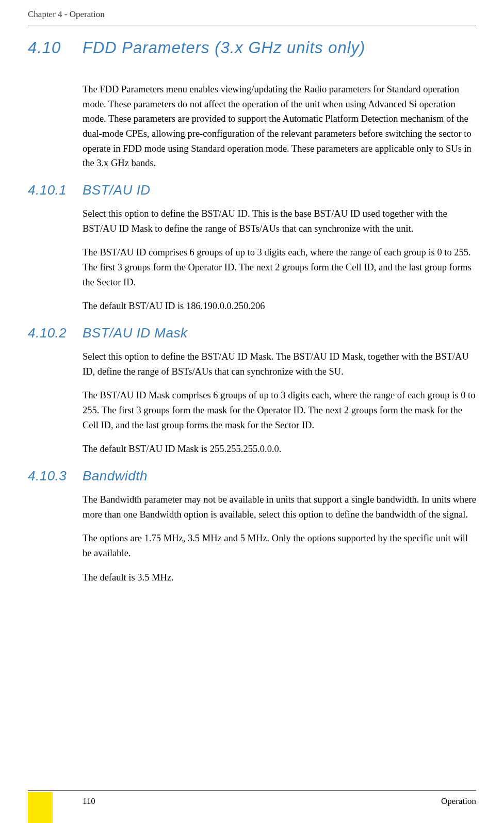 Image resolution: width=504 pixels, height=823 pixels. What do you see at coordinates (252, 333) in the screenshot?
I see `subsection-heading: 4.10.2BST/AU ID Mask` at bounding box center [252, 333].